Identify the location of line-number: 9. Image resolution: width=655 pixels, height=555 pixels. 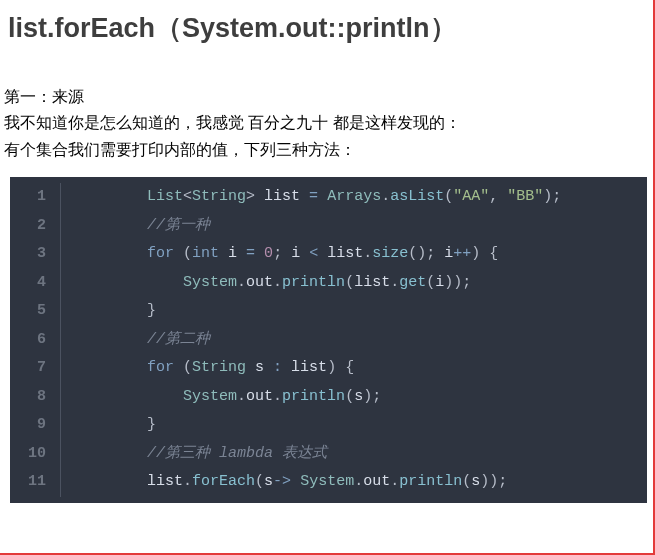
(37, 426).